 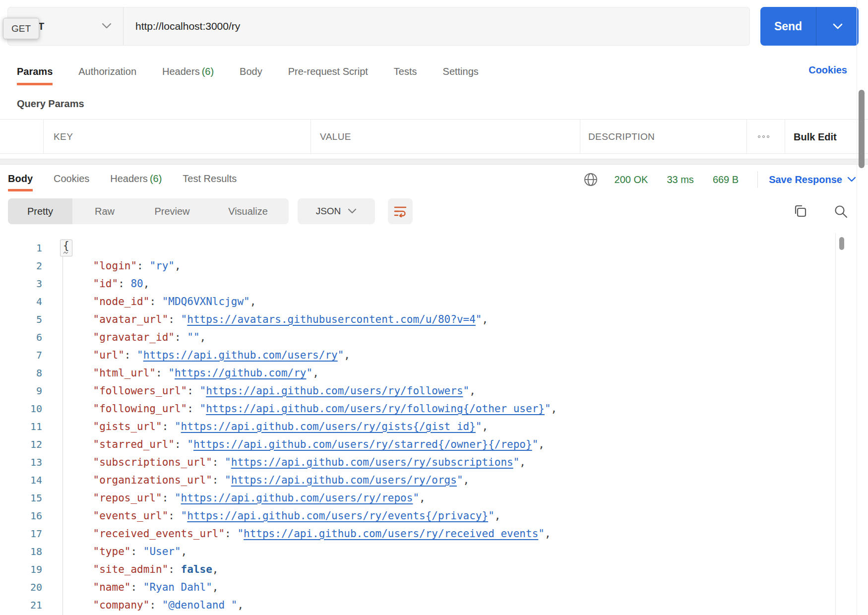 What do you see at coordinates (806, 180) in the screenshot?
I see `save-response-label: Save Response` at bounding box center [806, 180].